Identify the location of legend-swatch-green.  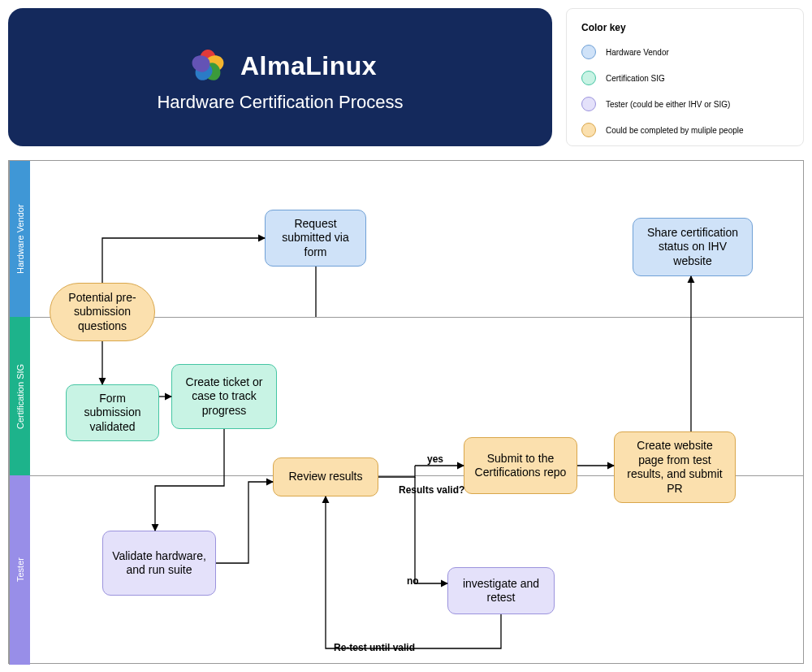
(589, 78).